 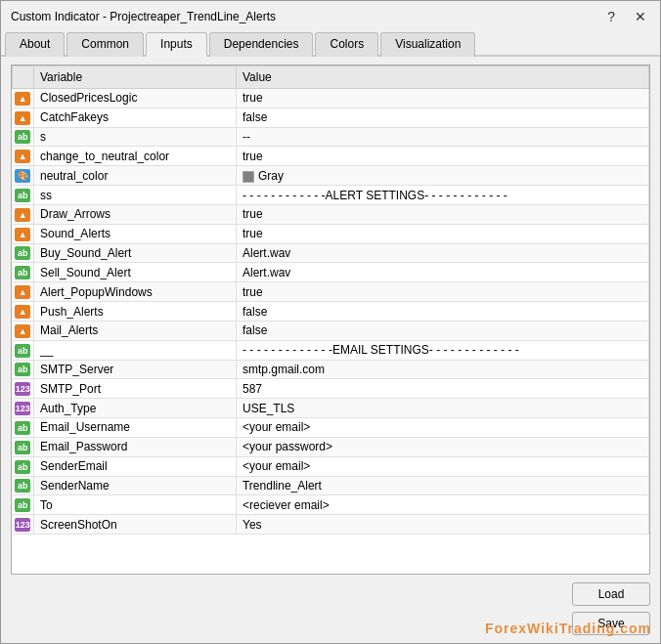 What do you see at coordinates (23, 176) in the screenshot?
I see `row-icon-cell: 🎨` at bounding box center [23, 176].